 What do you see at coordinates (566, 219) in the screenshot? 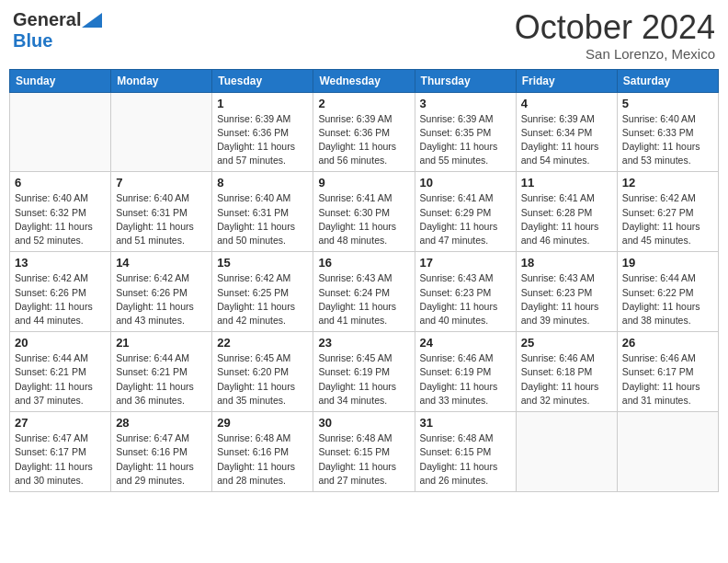
I see `day-info: Sunrise: 6:41 AMSunset: 6:28 PMDaylight:…` at bounding box center [566, 219].